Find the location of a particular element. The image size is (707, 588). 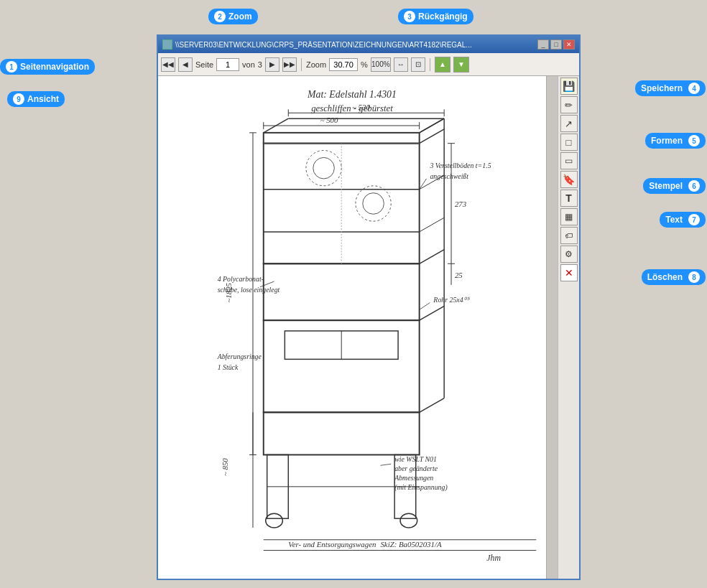

close-button: ✕ is located at coordinates (569, 45).